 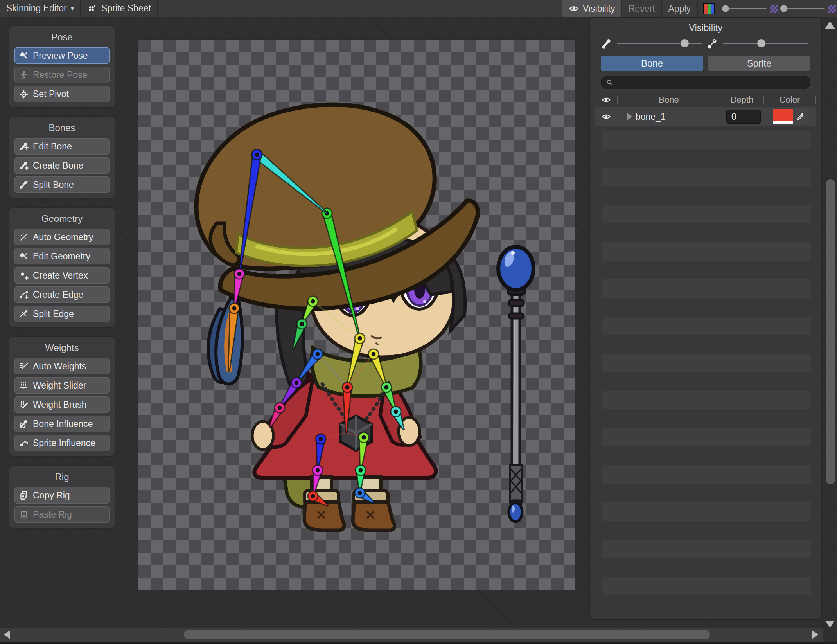 What do you see at coordinates (158, 9) in the screenshot?
I see `toolbar-divider` at bounding box center [158, 9].